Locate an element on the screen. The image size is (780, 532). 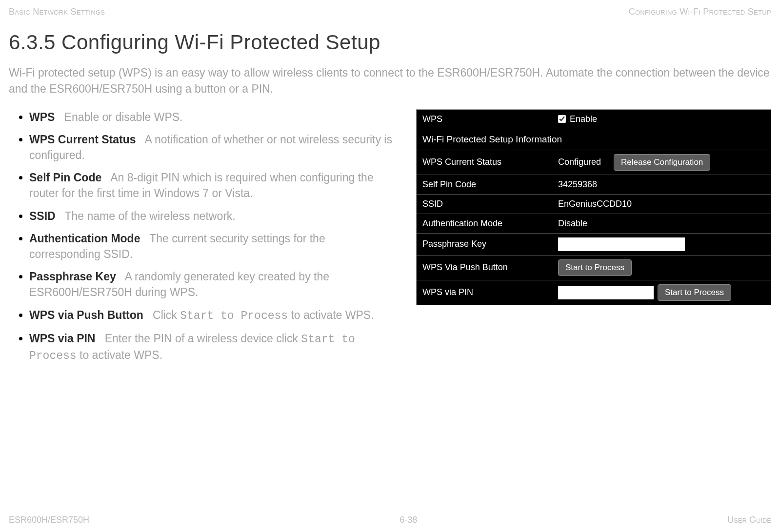
page-footer: ESR600H/ESR750H 6-38 User Guide is located at coordinates (390, 520).